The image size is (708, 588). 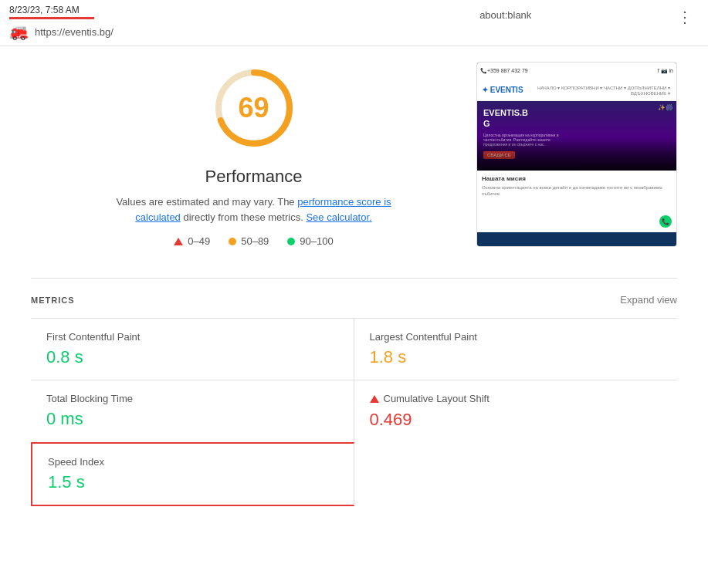 I want to click on cls-warning: Cumulative Layout Shift, so click(x=429, y=398).